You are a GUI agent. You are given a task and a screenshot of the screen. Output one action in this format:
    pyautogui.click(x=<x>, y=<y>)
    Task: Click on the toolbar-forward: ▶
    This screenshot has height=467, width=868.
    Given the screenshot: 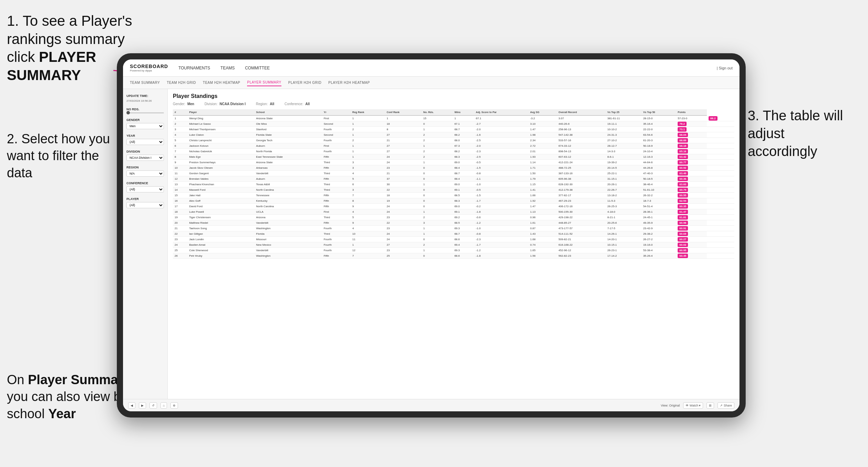 What is the action you would take?
    pyautogui.click(x=142, y=405)
    